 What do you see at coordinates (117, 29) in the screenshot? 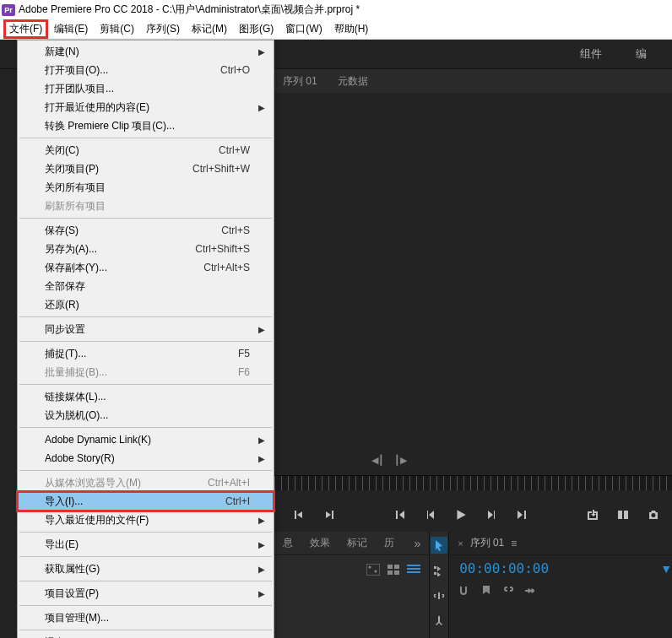
I see `menu-2: 剪辑(C)` at bounding box center [117, 29].